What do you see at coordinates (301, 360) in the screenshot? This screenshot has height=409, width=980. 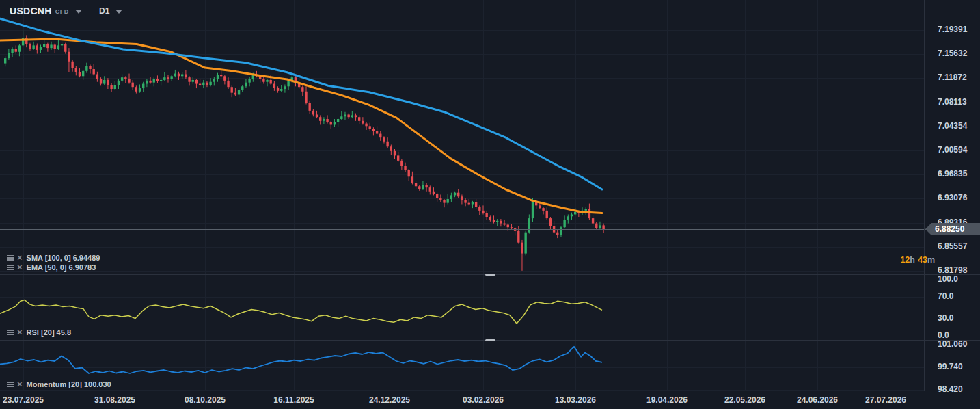 I see `momentum-line` at bounding box center [301, 360].